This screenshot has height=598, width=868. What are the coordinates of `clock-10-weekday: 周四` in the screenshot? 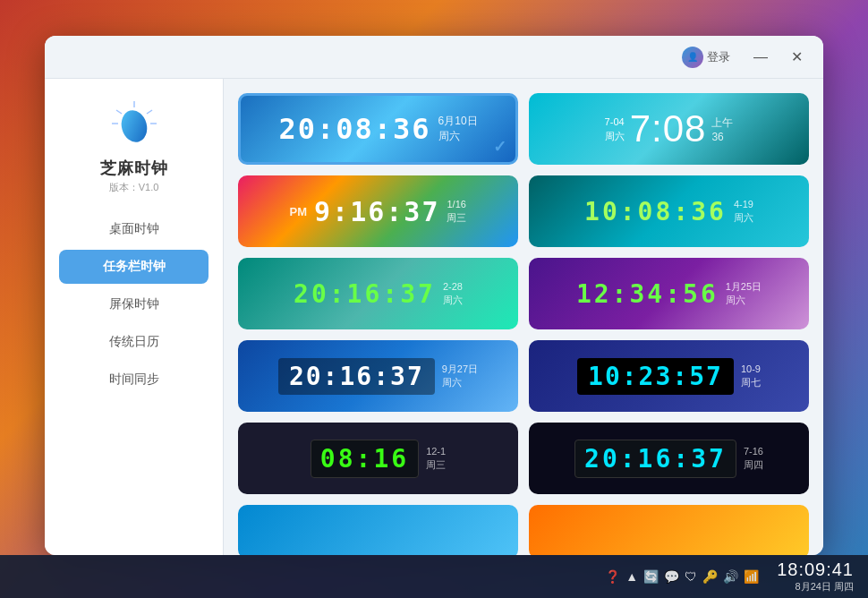 It's located at (753, 466).